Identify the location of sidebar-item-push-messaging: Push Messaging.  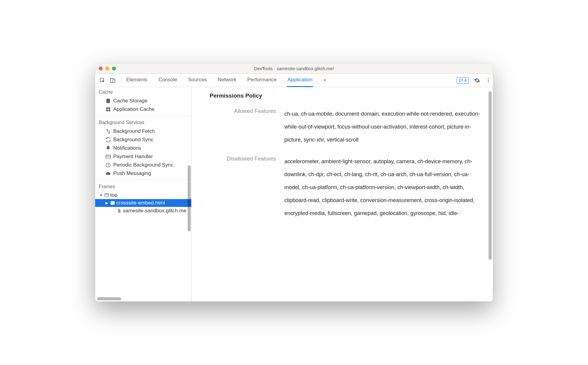
(143, 173).